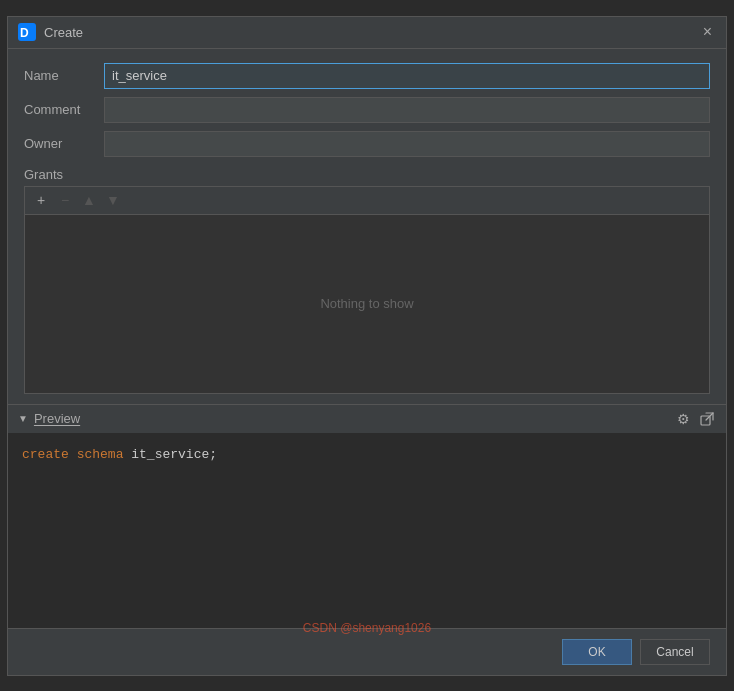  Describe the element at coordinates (59, 110) in the screenshot. I see `comment-label: Comment` at that location.